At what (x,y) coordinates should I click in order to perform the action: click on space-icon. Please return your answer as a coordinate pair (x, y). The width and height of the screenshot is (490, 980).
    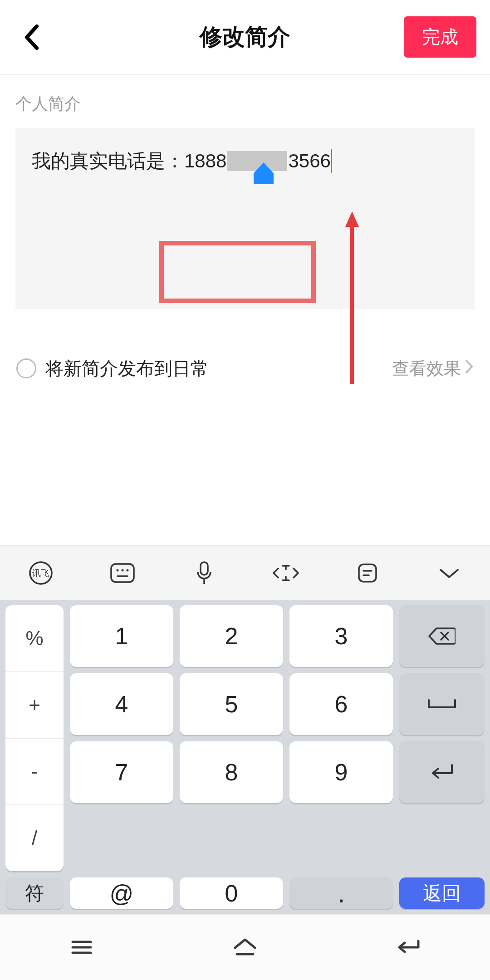
    Looking at the image, I should click on (442, 704).